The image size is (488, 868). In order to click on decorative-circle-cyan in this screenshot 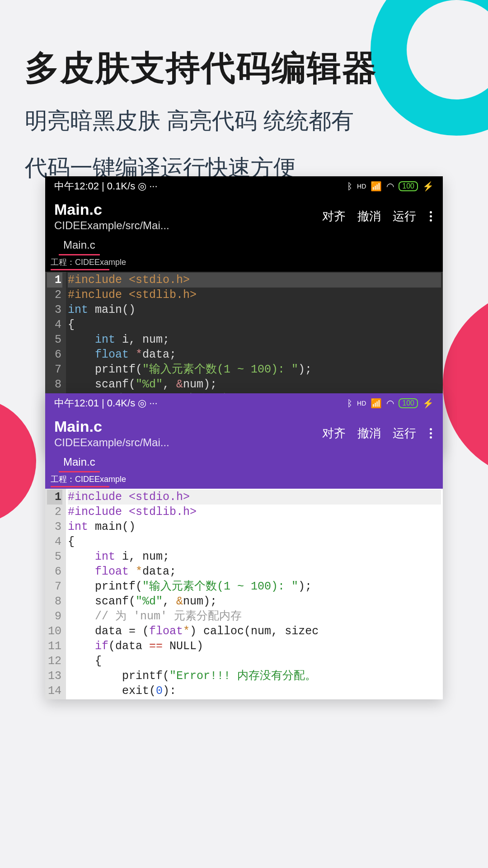, I will do `click(429, 68)`.